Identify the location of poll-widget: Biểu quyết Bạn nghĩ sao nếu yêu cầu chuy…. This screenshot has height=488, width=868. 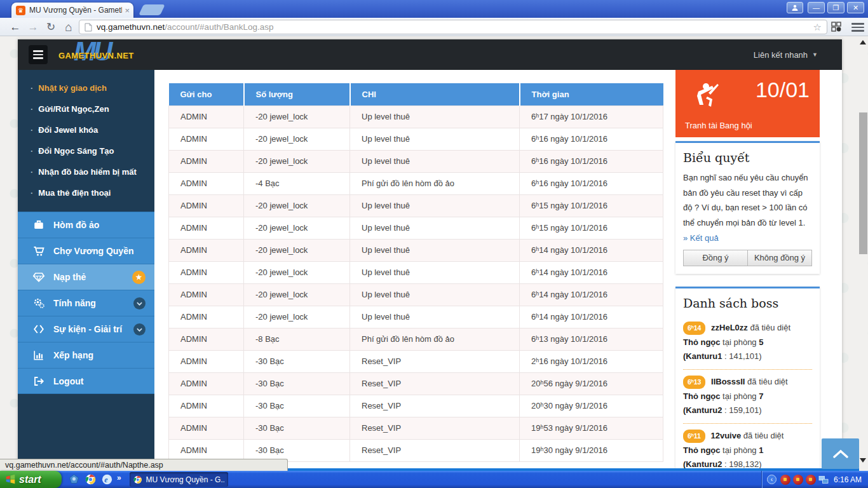
(747, 207).